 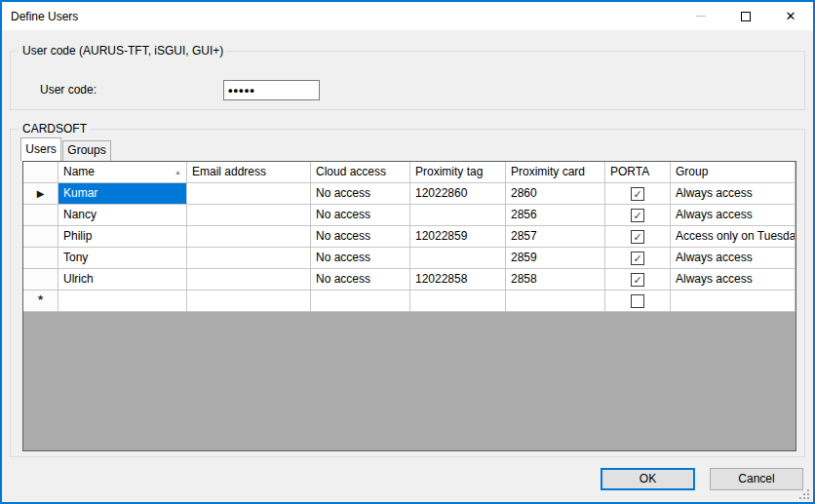 I want to click on cell-name: Kumar, so click(x=123, y=194).